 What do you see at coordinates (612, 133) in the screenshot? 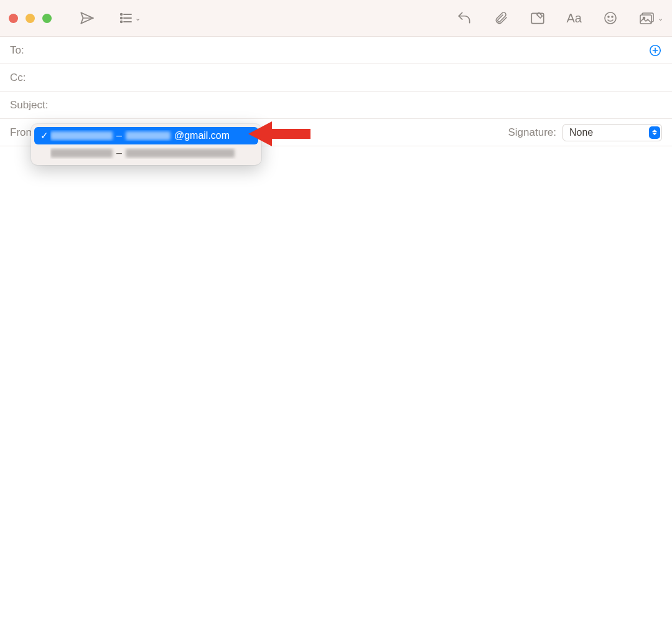
I see `signature-select: None` at bounding box center [612, 133].